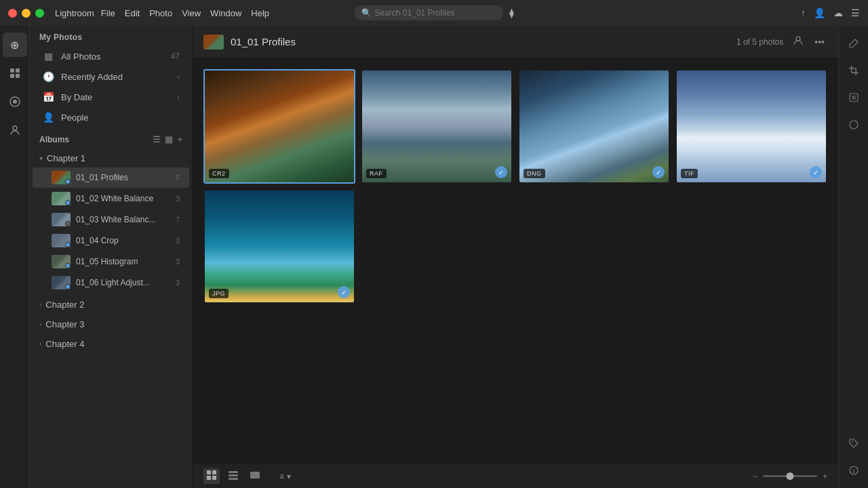  What do you see at coordinates (15, 102) in the screenshot?
I see `nav-photos-icon` at bounding box center [15, 102].